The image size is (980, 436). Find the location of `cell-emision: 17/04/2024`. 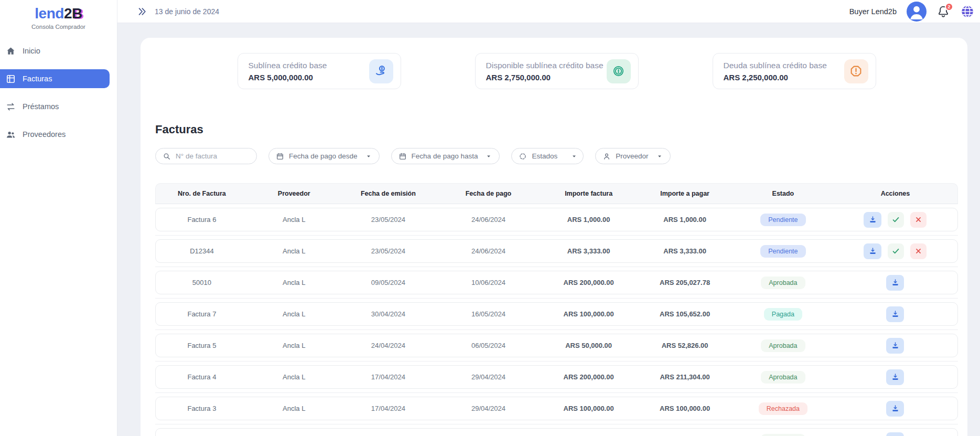

cell-emision: 17/04/2024 is located at coordinates (388, 377).